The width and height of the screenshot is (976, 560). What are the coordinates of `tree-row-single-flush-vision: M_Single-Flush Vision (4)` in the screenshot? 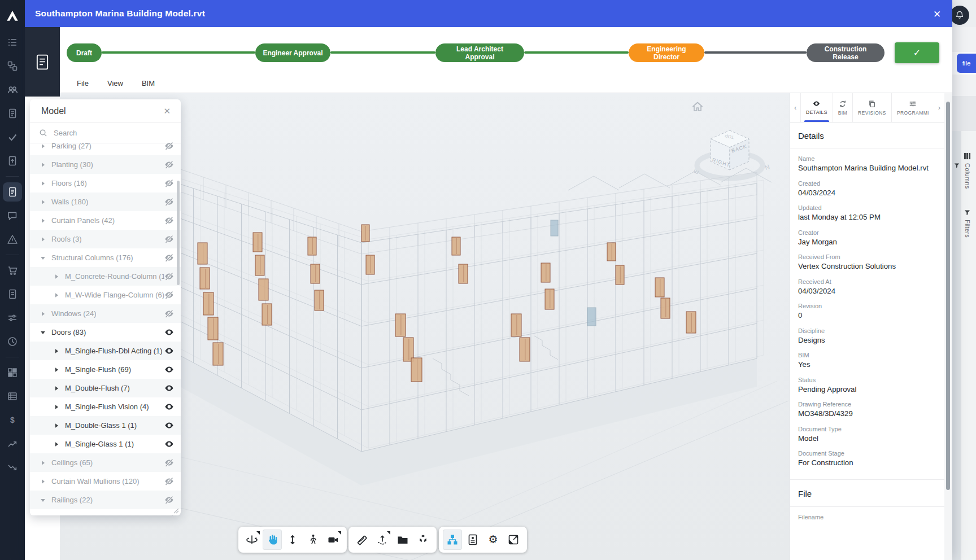 It's located at (105, 406).